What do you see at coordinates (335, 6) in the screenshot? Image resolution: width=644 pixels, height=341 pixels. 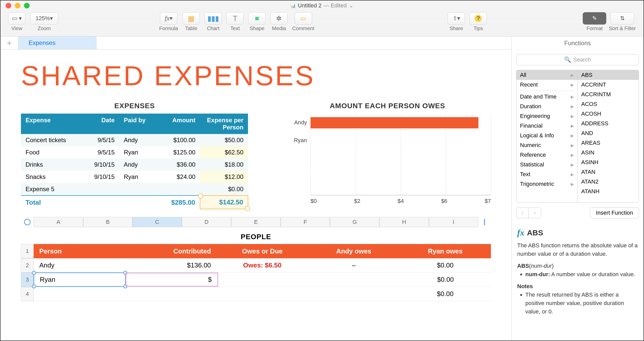 I see `document-status: — Edited` at bounding box center [335, 6].